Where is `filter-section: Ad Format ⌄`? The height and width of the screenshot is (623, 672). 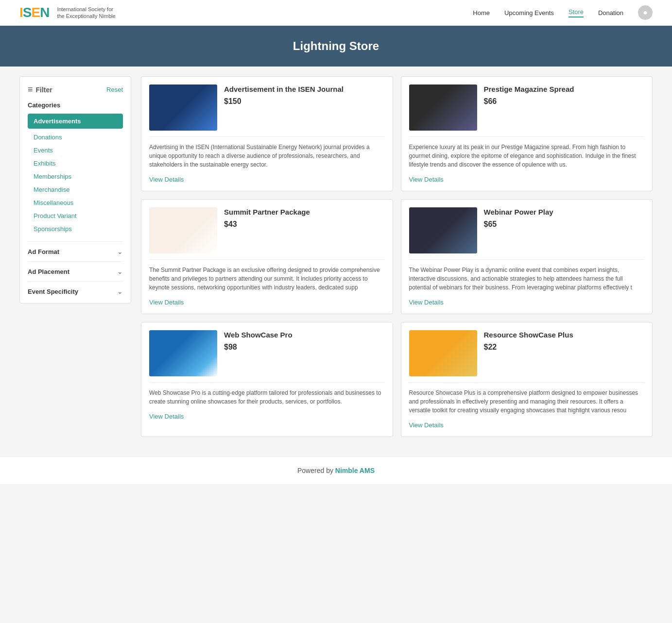
filter-section: Ad Format ⌄ is located at coordinates (75, 249).